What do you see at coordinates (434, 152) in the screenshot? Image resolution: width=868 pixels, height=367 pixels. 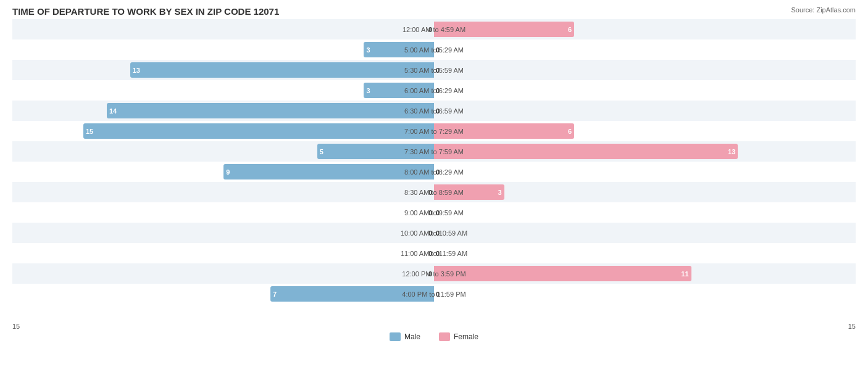 I see `bar-section: 5 7:30 AM to 7:59 AM 13` at bounding box center [434, 152].